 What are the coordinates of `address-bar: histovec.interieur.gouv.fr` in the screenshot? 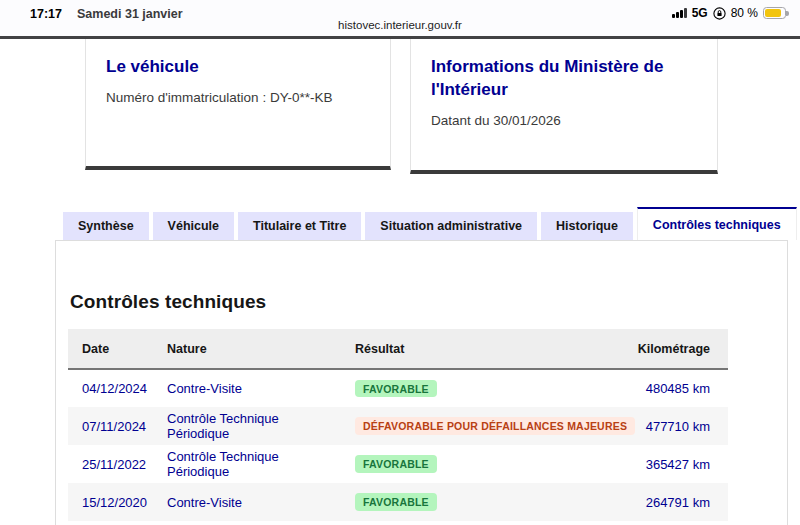 It's located at (400, 25).